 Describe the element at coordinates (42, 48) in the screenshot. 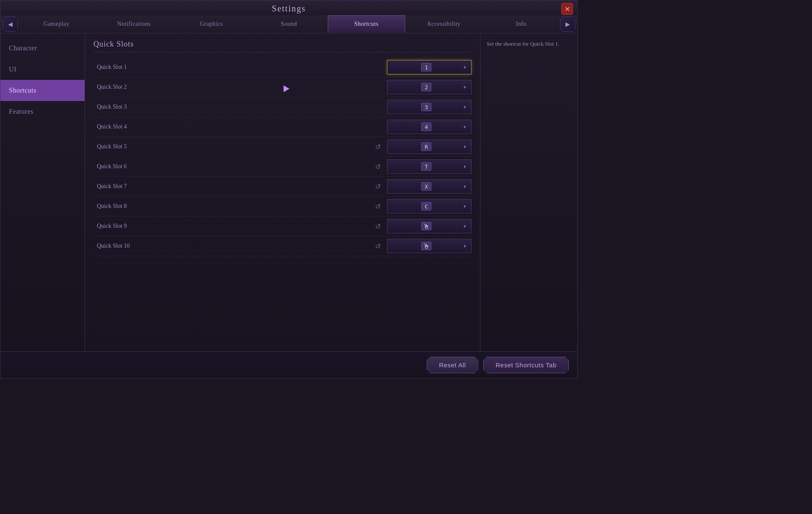

I see `sidebar-item-character: Character` at that location.